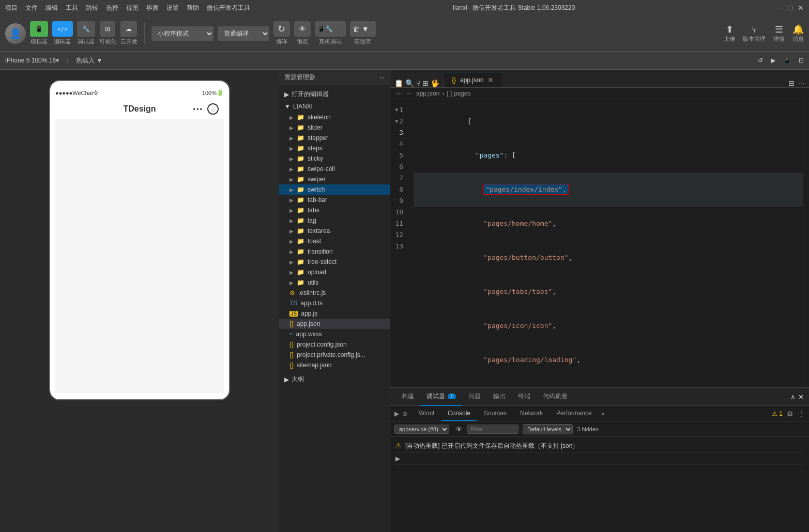  What do you see at coordinates (787, 60) in the screenshot?
I see `phone-icon: 📱` at bounding box center [787, 60].